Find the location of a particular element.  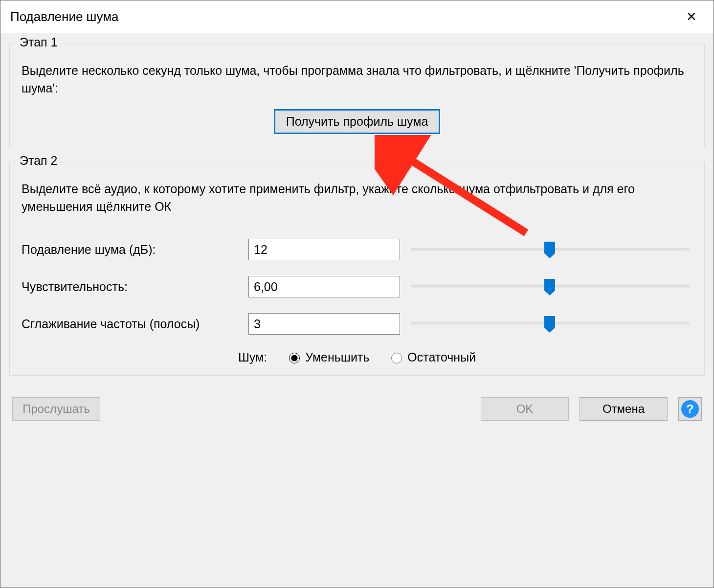

noise-reduction-slider is located at coordinates (550, 249).